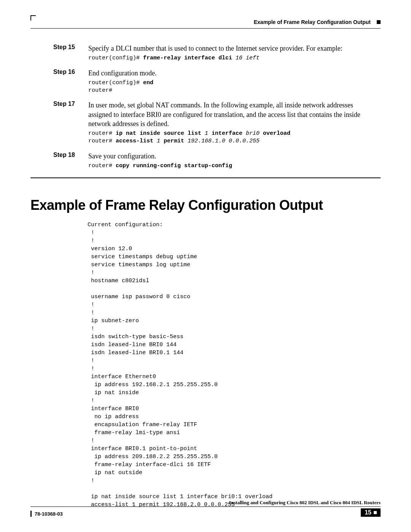  Describe the element at coordinates (67, 155) in the screenshot. I see `step-label: Step 18` at that location.